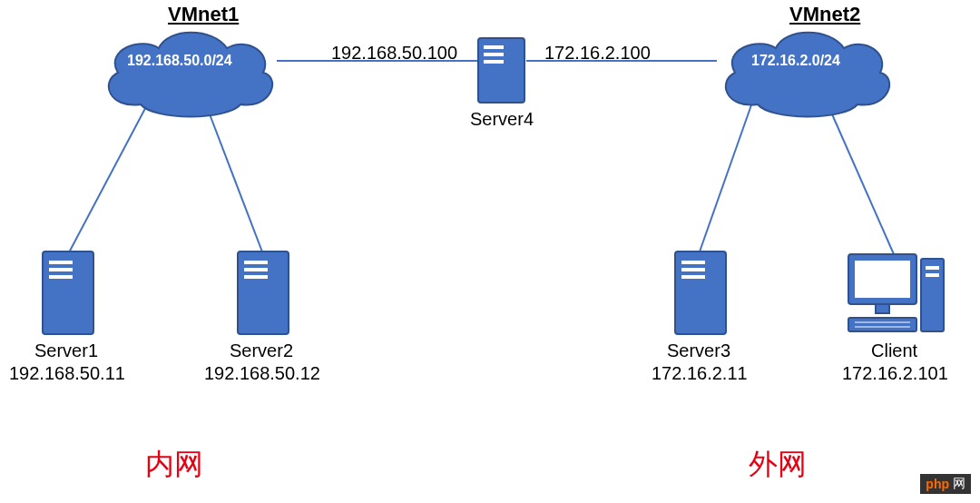 The image size is (980, 503). What do you see at coordinates (597, 53) in the screenshot?
I see `server4-right-ip: 172.16.2.100` at bounding box center [597, 53].